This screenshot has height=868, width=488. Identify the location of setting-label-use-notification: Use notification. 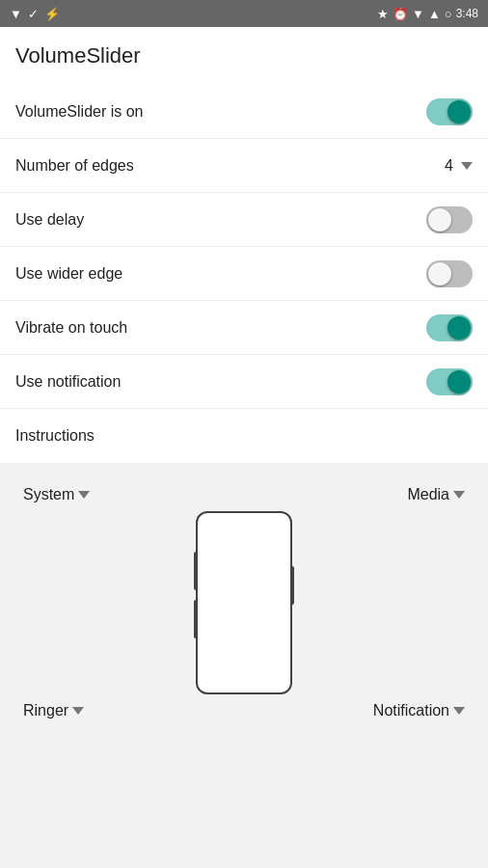
(68, 382).